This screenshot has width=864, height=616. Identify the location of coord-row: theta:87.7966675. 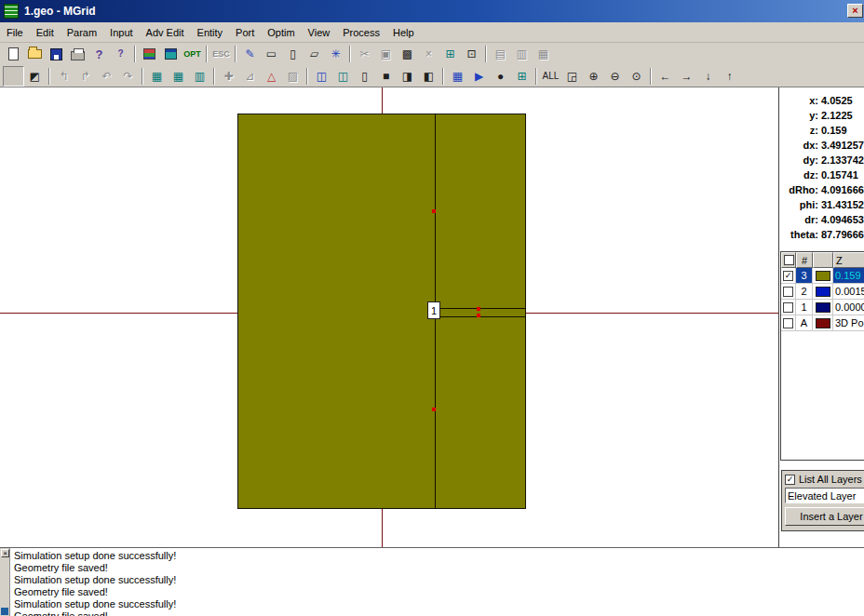
(821, 234).